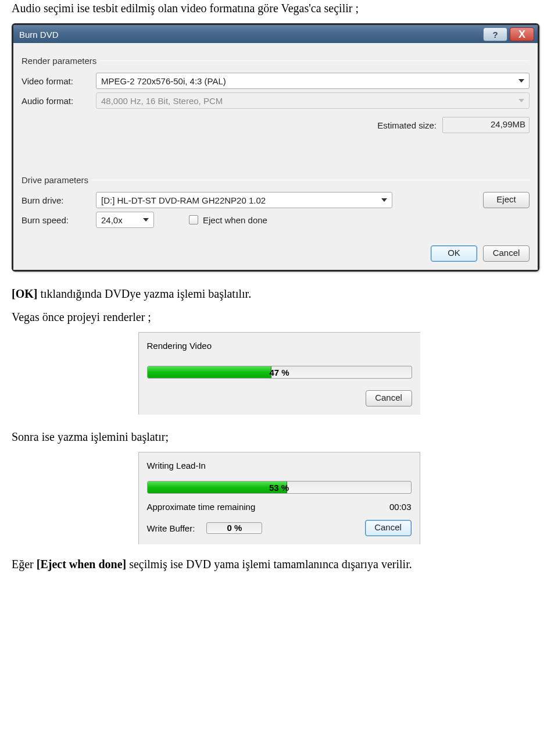 The height and width of the screenshot is (756, 558). I want to click on help-button: ?, so click(495, 34).